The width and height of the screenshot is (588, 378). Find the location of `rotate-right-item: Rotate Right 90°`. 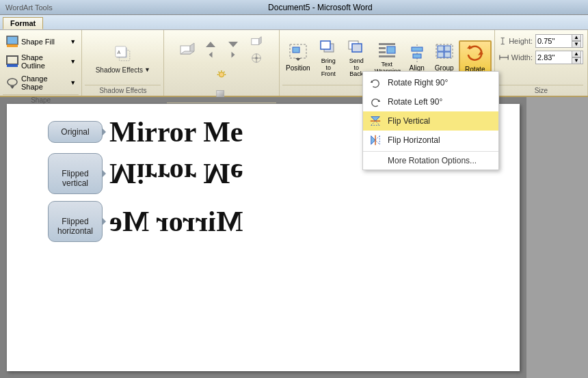

rotate-right-item: Rotate Right 90° is located at coordinates (431, 83).